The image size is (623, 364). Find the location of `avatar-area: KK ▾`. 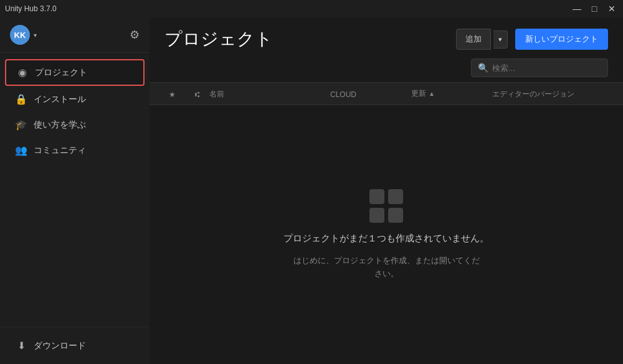

avatar-area: KK ▾ is located at coordinates (24, 35).